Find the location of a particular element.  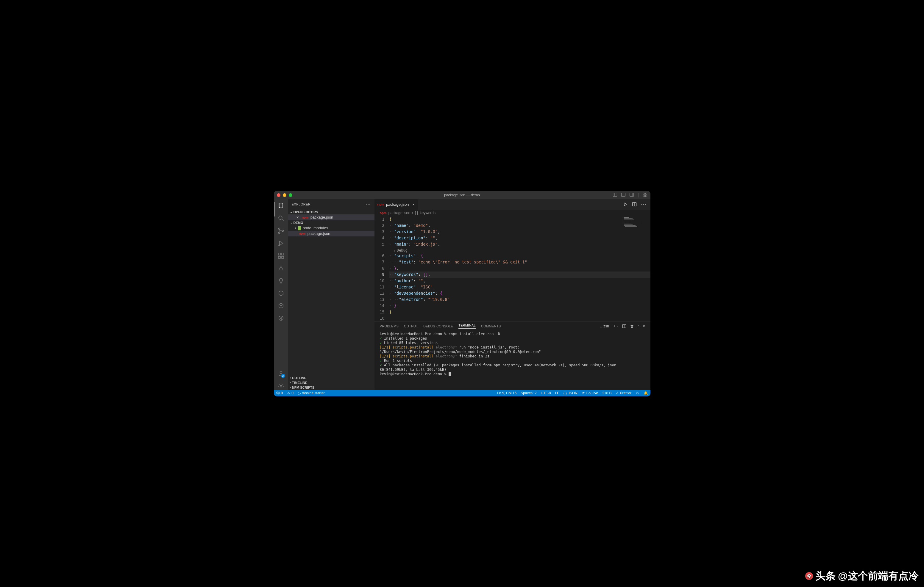

outline-section: ›OUTLINE is located at coordinates (332, 378).